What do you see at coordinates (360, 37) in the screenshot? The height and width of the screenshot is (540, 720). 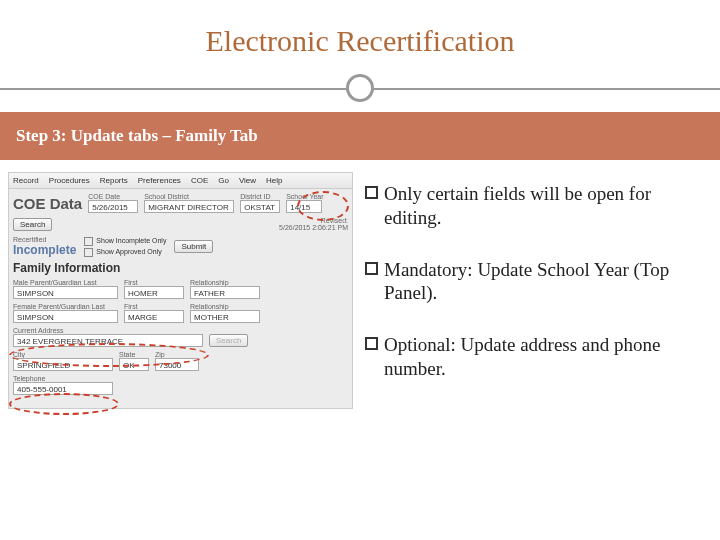 I see `slide-title: Electronic Recertification` at bounding box center [360, 37].